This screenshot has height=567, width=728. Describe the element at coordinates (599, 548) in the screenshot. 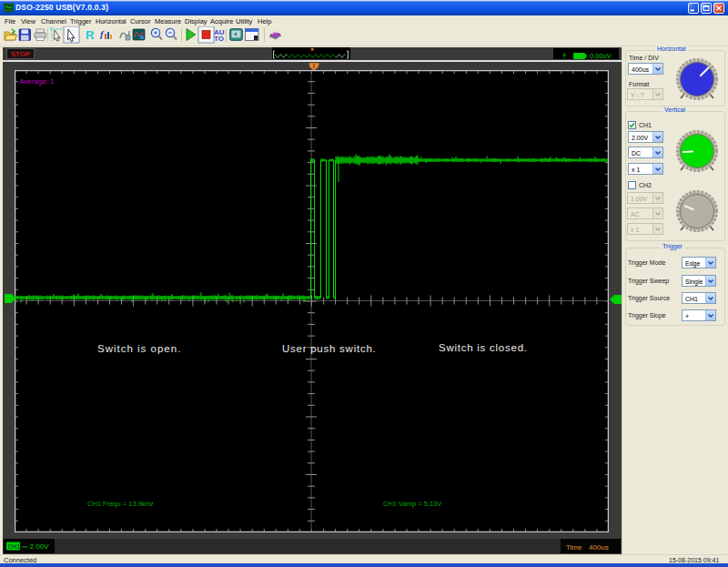

I see `svg-text: 400us` at that location.